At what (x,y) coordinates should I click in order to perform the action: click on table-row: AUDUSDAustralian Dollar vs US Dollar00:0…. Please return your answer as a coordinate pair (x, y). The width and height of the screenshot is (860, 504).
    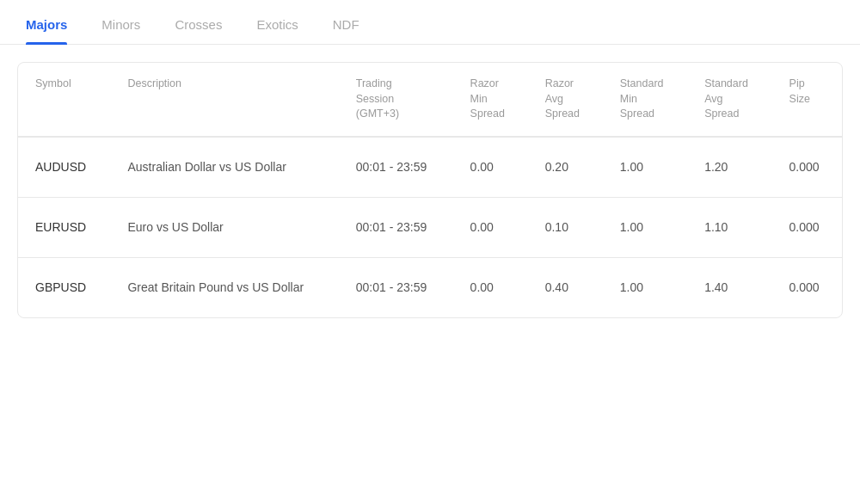
    Looking at the image, I should click on (430, 167).